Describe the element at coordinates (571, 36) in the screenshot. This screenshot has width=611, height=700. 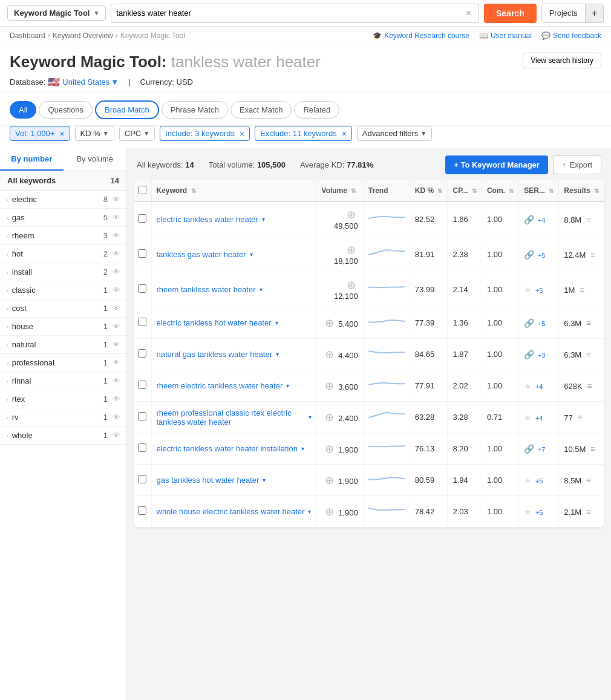
I see `send-feedback-link: 💬 Send feedback` at that location.